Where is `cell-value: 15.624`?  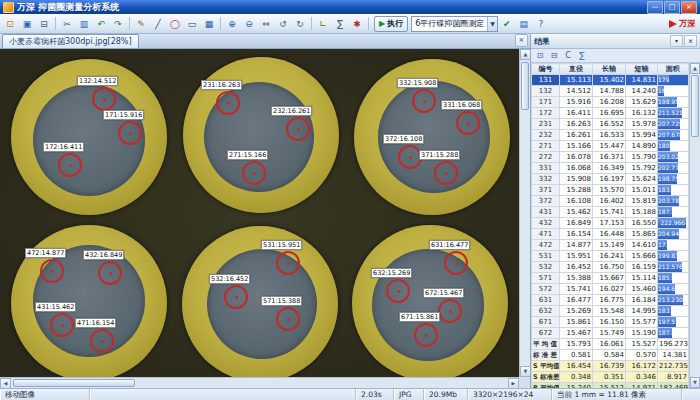
cell-value: 15.624 is located at coordinates (642, 180).